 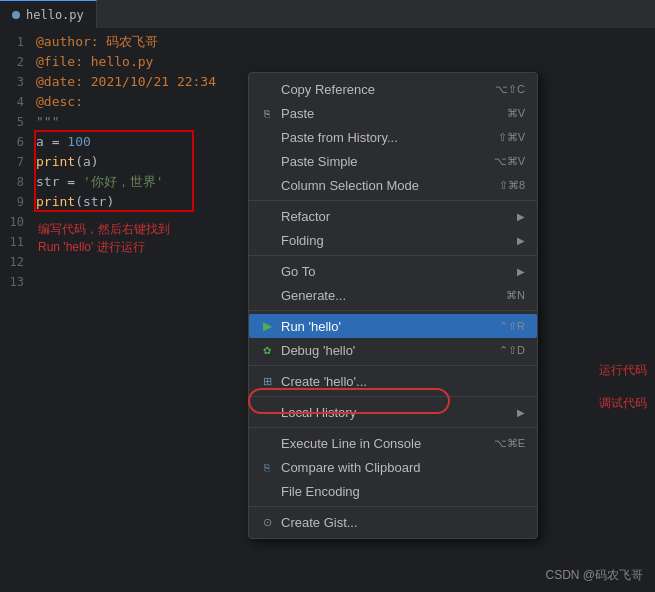 What do you see at coordinates (267, 137) in the screenshot?
I see `paste-history-icon` at bounding box center [267, 137].